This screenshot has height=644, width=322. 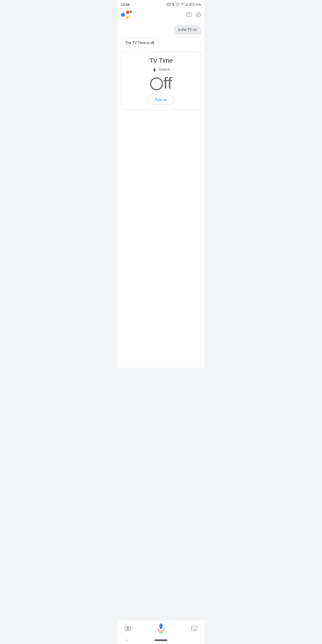 I want to click on status-ff-text: ff, so click(x=168, y=83).